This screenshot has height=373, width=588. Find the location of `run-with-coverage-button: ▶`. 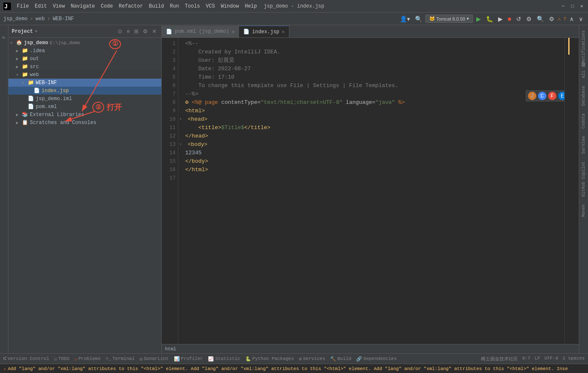

run-with-coverage-button: ▶ is located at coordinates (501, 19).